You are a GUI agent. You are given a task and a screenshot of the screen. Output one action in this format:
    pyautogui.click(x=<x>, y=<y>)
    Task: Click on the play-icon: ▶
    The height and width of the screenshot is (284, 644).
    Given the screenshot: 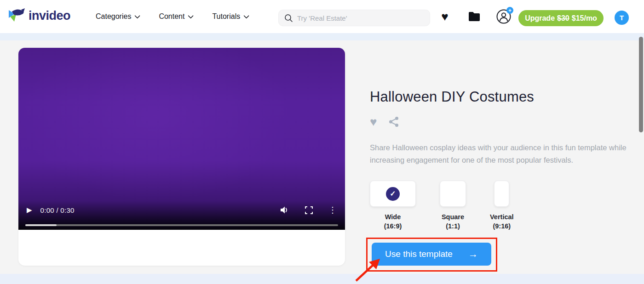 What is the action you would take?
    pyautogui.click(x=29, y=210)
    